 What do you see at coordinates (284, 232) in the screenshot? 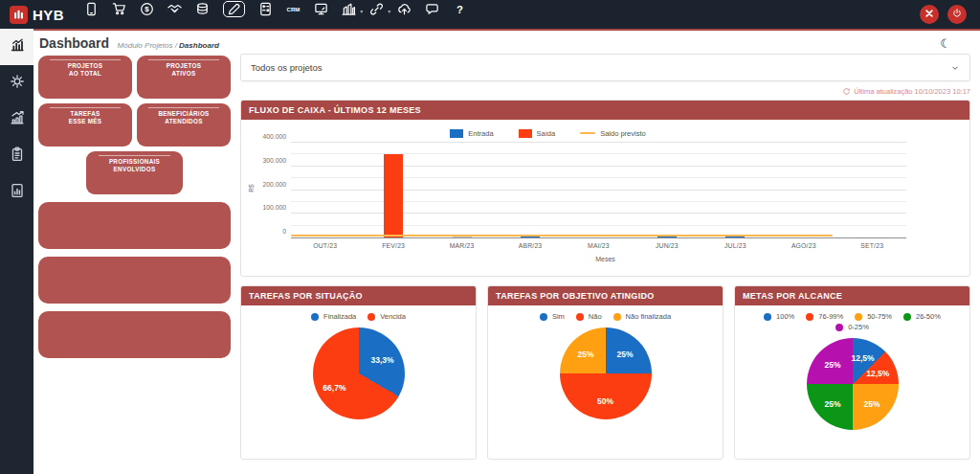
I see `y-axis-tick: 0` at bounding box center [284, 232].